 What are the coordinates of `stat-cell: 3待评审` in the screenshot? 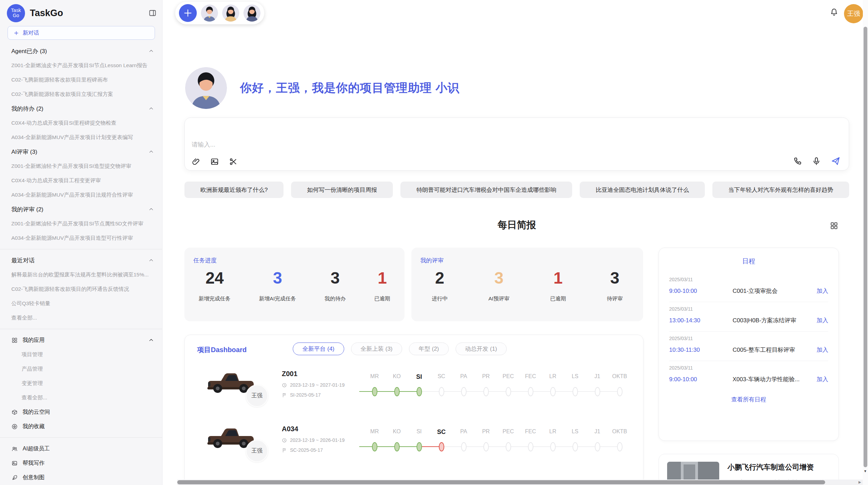 It's located at (615, 286).